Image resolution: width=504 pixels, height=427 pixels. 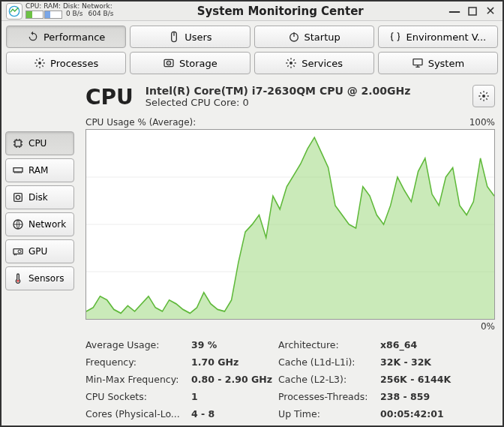 I want to click on sidebar-label: RAM, so click(x=38, y=170).